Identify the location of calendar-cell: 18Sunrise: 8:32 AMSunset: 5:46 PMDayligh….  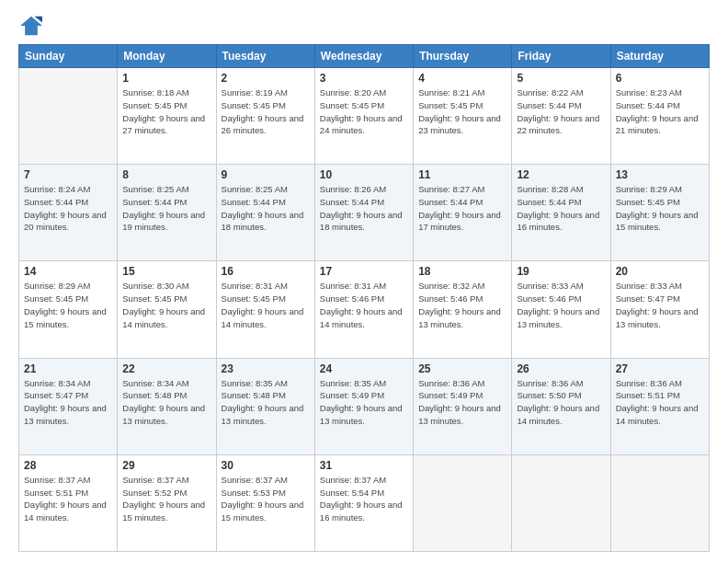
(463, 309).